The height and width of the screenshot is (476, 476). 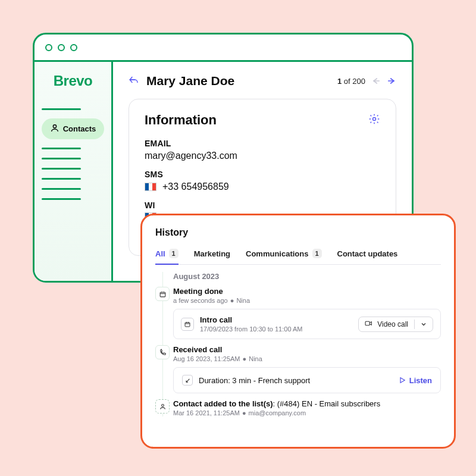 I want to click on video-icon, so click(x=369, y=324).